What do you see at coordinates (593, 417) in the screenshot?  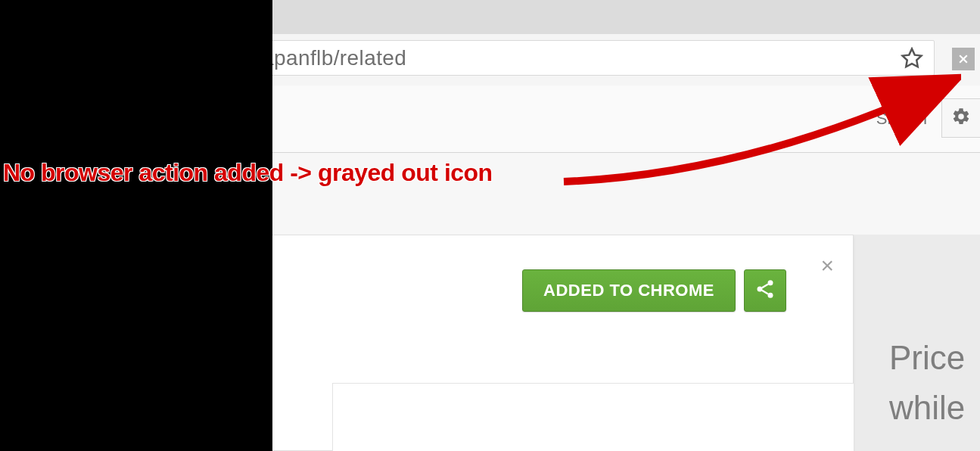 I see `popup-content-panel` at bounding box center [593, 417].